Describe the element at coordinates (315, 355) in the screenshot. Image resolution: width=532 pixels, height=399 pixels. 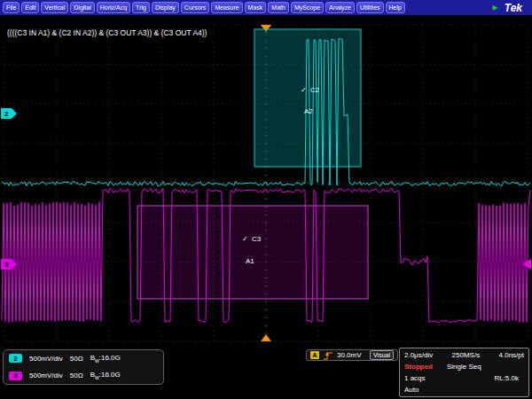
I see `trigger-source-badge: A` at that location.